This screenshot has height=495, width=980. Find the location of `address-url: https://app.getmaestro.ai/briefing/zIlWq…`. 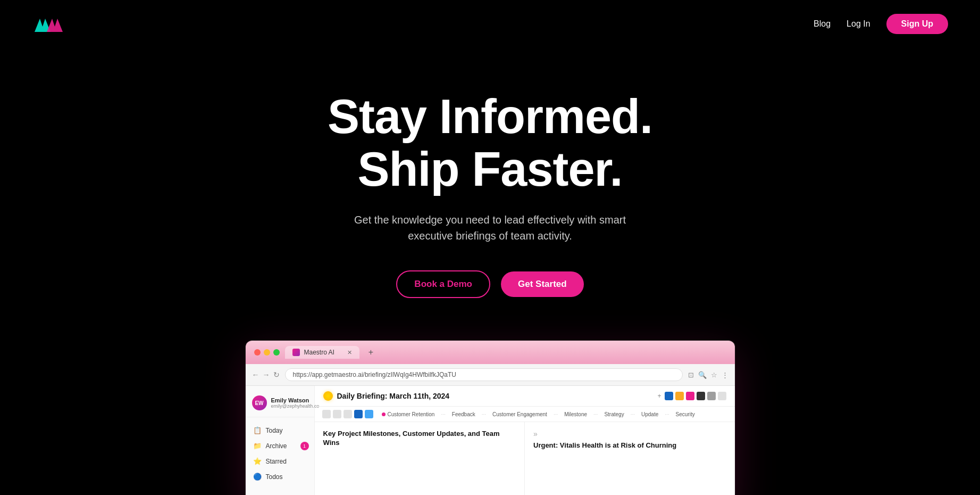

address-url: https://app.getmaestro.ai/briefing/zIlWq… is located at coordinates (374, 375).